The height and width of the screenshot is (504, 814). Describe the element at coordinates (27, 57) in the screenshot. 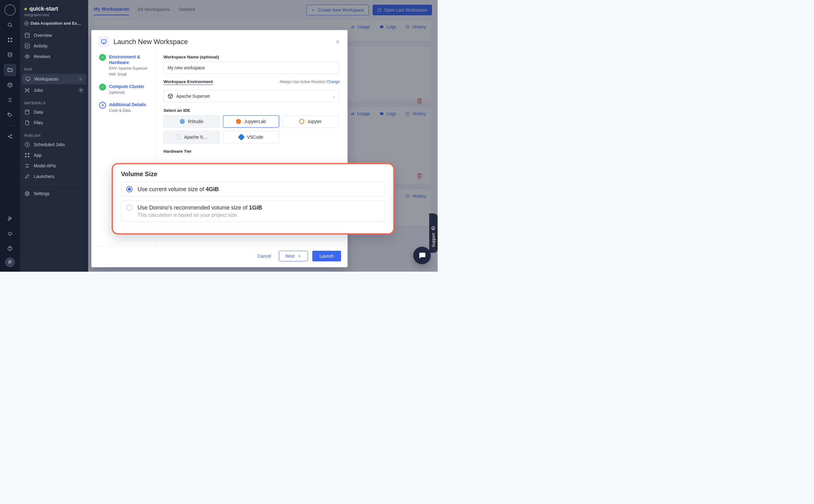

I see `eye-icon` at that location.